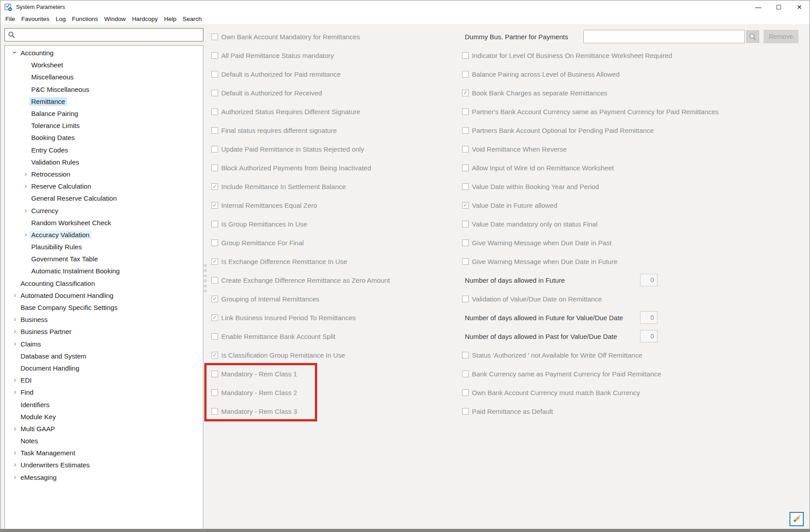  Describe the element at coordinates (104, 308) in the screenshot. I see `tree-item-base-company-specific-settings: Base Company Specific Settings` at that location.